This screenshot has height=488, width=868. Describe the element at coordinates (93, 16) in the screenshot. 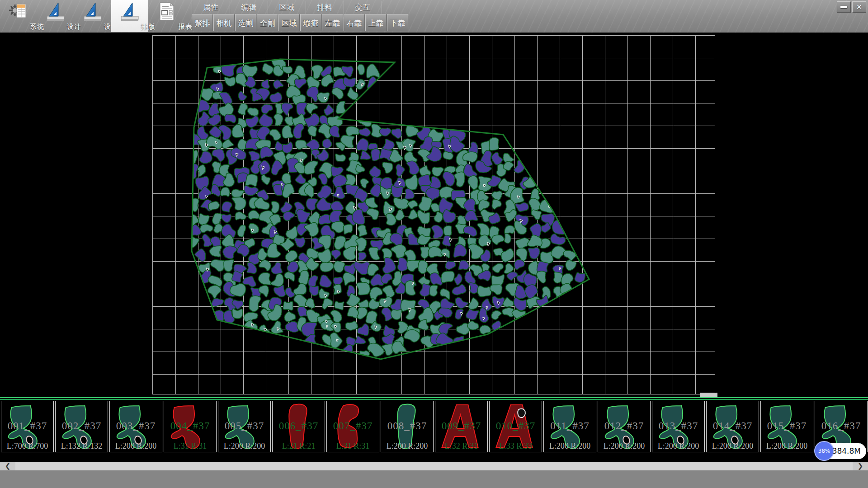

I see `main-button-bar: 系统 设计 设置 排版` at that location.